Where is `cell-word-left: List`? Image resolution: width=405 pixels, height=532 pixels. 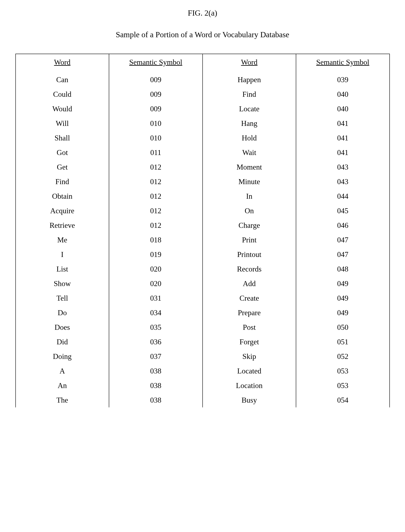
cell-word-left: List is located at coordinates (62, 269).